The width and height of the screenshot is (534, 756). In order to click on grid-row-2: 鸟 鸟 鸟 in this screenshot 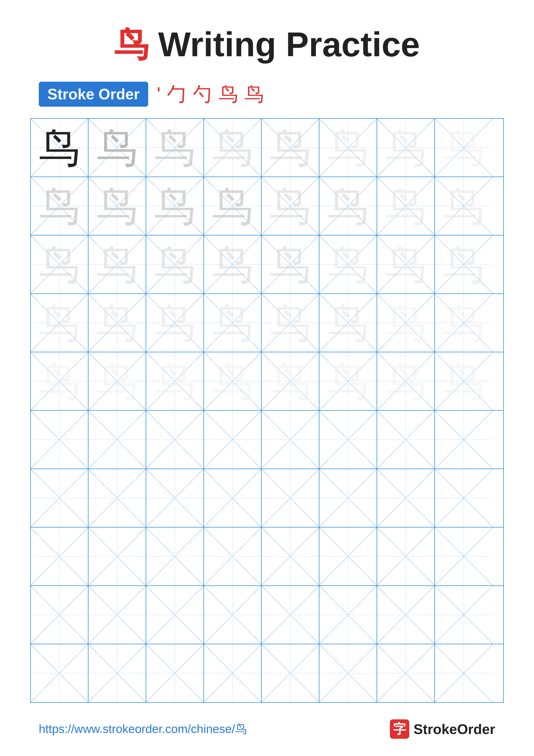, I will do `click(267, 206)`.